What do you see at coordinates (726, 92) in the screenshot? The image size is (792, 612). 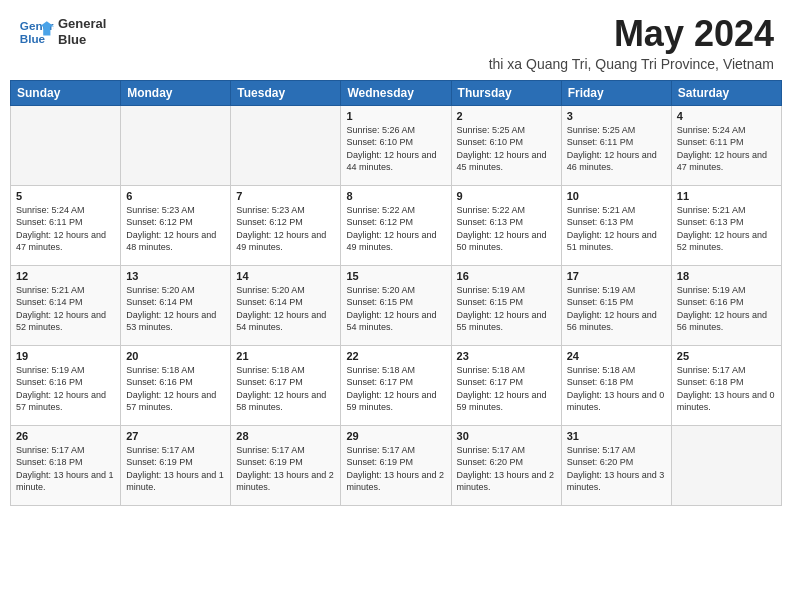 I see `day-header-saturday: Saturday` at bounding box center [726, 92].